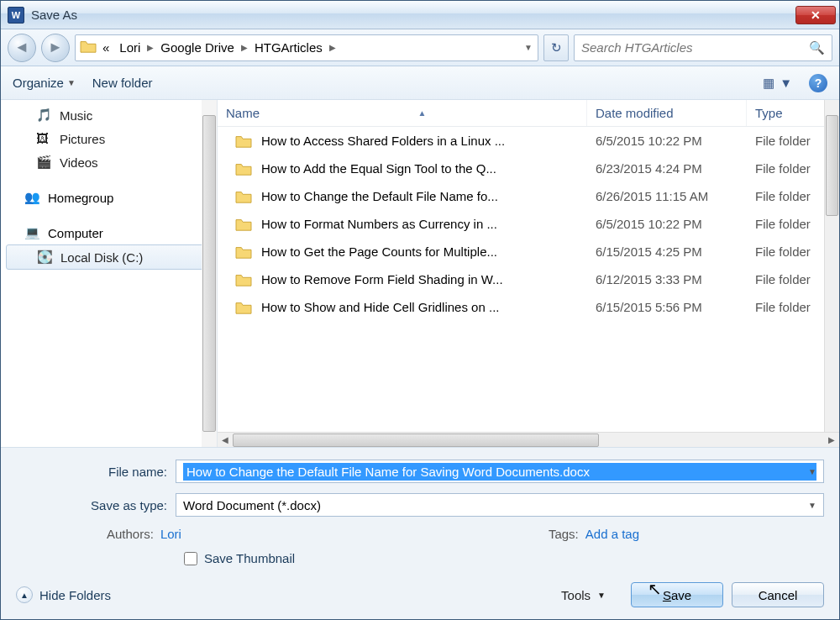 This screenshot has height=620, width=840. What do you see at coordinates (667, 307) in the screenshot?
I see `file-date: 6/15/2015 5:56 PM` at bounding box center [667, 307].